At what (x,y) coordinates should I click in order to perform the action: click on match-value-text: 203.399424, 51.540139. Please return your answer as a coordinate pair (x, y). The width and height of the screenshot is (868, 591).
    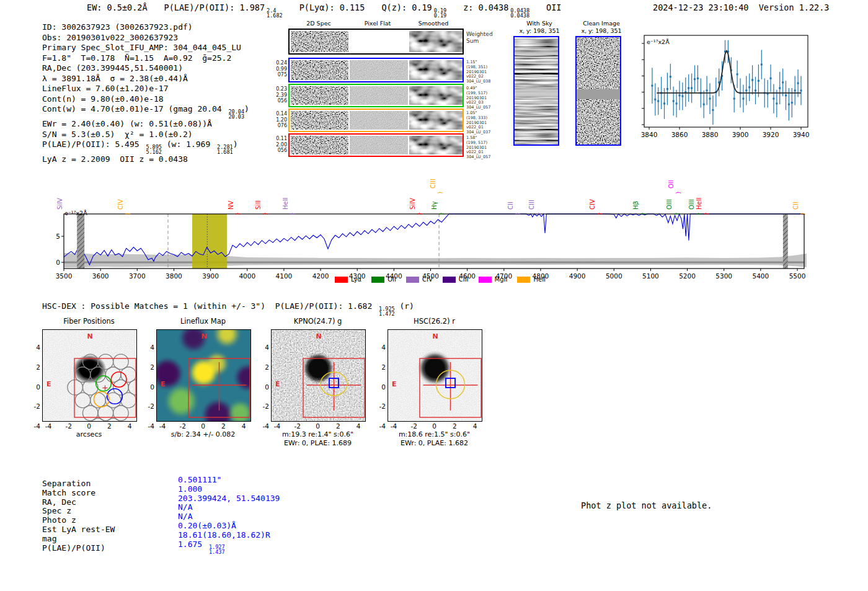
    Looking at the image, I should click on (229, 499).